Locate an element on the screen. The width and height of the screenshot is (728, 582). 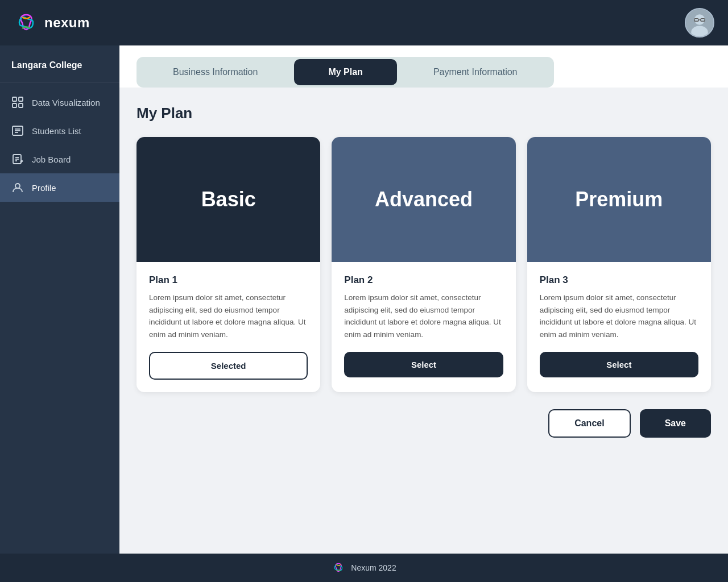
footer-logo-icon is located at coordinates (338, 568).